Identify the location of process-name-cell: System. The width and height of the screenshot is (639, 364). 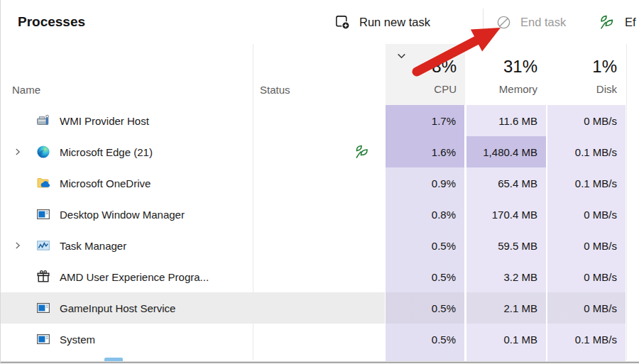
(193, 339).